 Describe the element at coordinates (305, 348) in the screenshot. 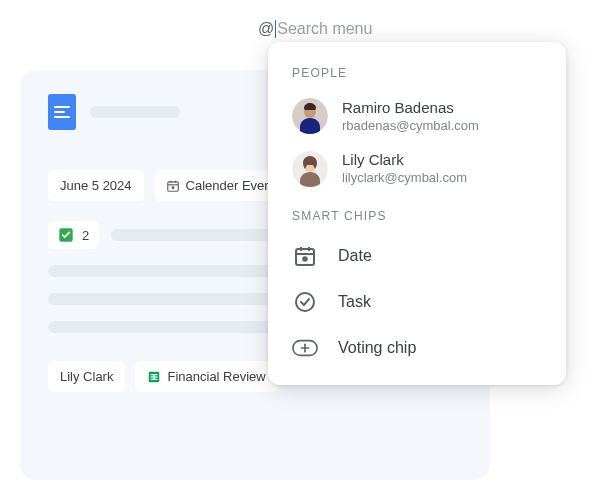

I see `voting-chip-icon` at that location.